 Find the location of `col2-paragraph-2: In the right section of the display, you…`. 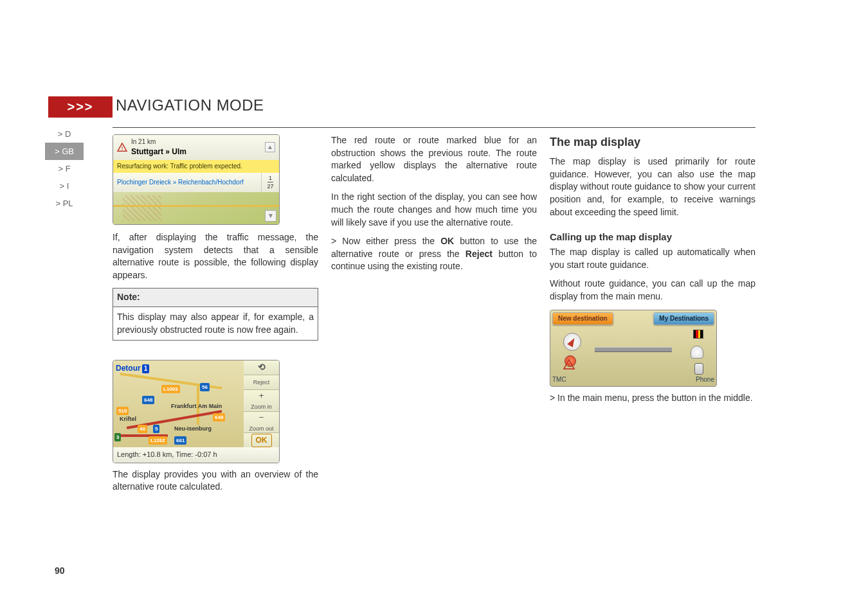

col2-paragraph-2: In the right section of the display, you… is located at coordinates (434, 209).